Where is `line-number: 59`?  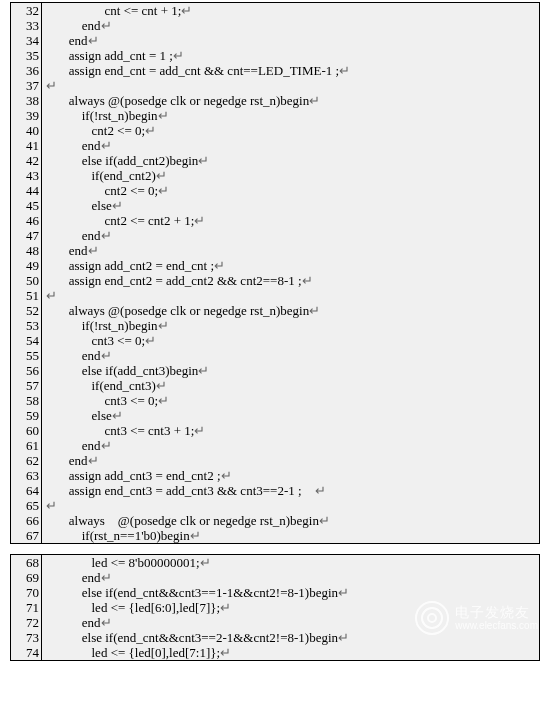 line-number: 59 is located at coordinates (26, 416).